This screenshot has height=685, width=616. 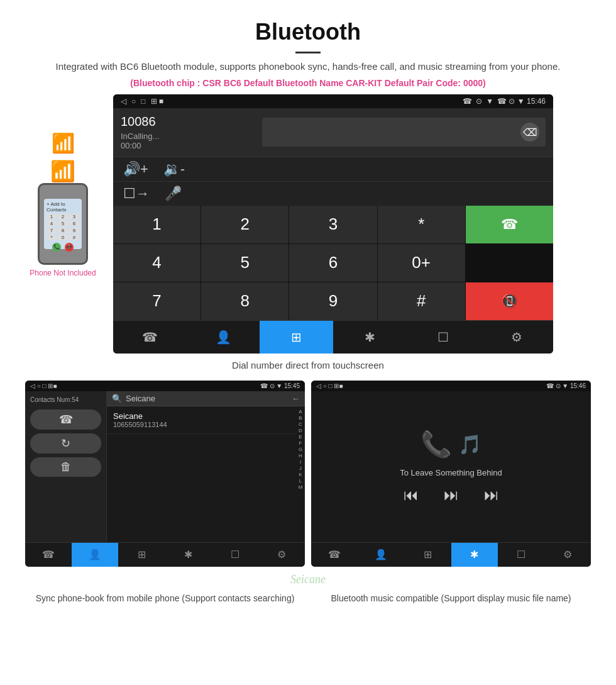 I want to click on key-7: 7, so click(x=157, y=301).